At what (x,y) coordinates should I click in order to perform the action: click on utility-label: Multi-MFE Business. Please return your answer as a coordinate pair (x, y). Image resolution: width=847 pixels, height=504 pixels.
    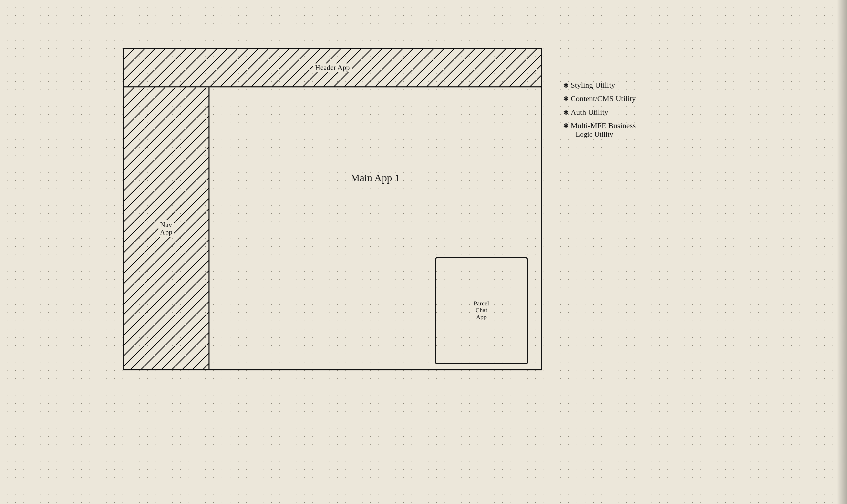
    Looking at the image, I should click on (603, 126).